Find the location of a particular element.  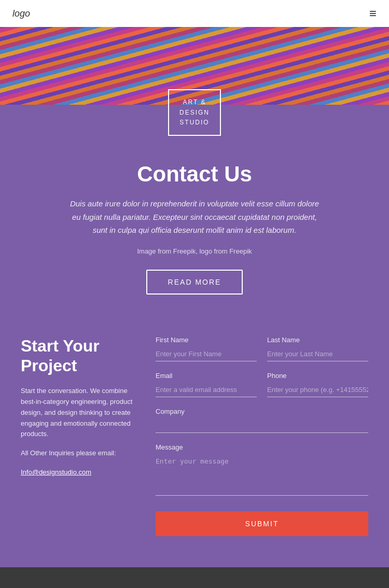

company-group: Company is located at coordinates (262, 420).